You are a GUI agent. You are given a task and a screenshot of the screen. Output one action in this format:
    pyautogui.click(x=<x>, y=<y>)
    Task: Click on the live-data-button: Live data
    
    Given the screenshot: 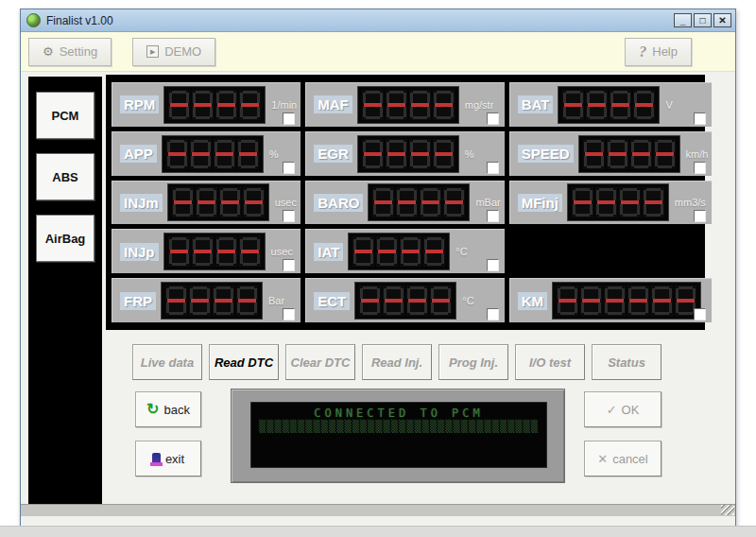 What is the action you would take?
    pyautogui.click(x=167, y=362)
    